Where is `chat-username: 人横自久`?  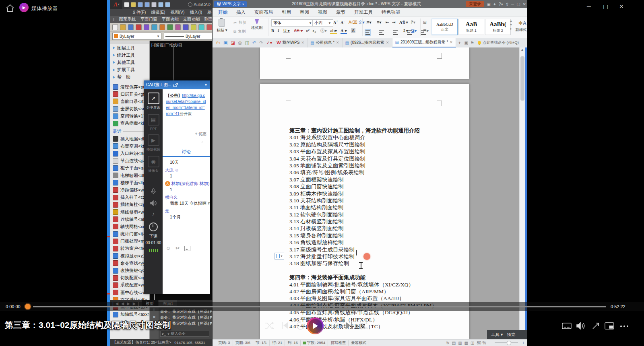 chat-username: 人横自久 is located at coordinates (187, 197).